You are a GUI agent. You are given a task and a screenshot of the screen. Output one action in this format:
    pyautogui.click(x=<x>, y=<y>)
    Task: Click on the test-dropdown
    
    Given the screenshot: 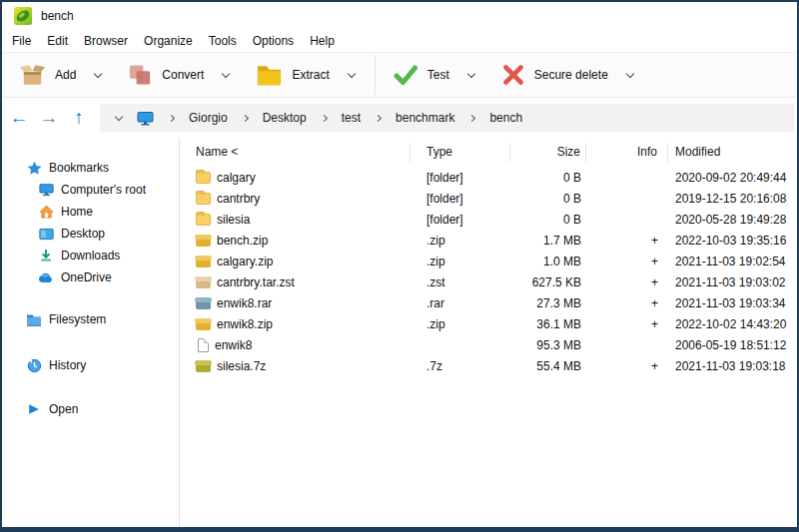 What is the action you would take?
    pyautogui.click(x=471, y=75)
    